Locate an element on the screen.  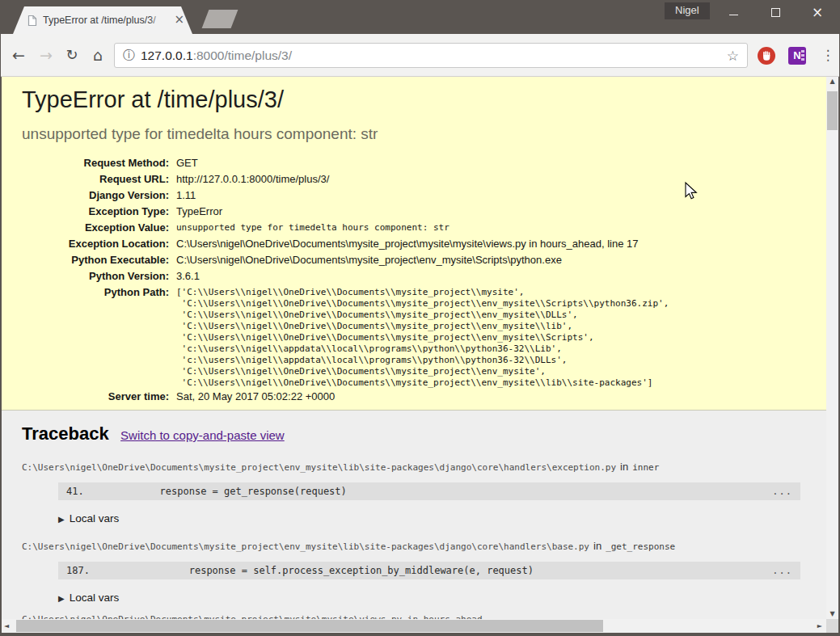
home-button: ⌂ is located at coordinates (98, 55).